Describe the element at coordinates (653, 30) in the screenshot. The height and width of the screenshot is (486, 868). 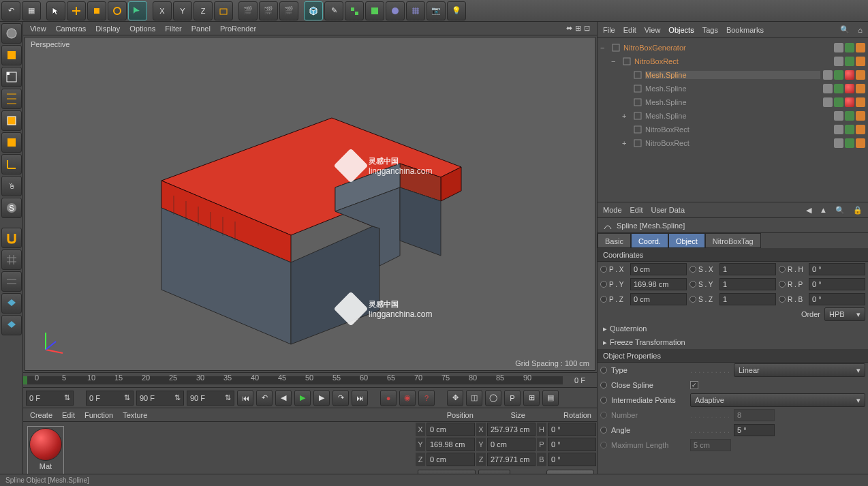
I see `obj-menu-view: View` at that location.